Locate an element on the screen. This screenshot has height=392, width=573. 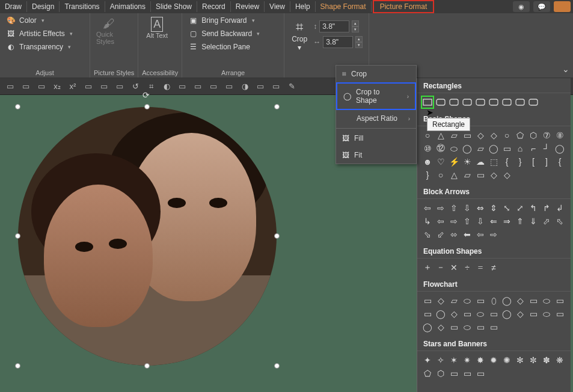
crop-menu-fit: 🖼Fit is located at coordinates (376, 155).